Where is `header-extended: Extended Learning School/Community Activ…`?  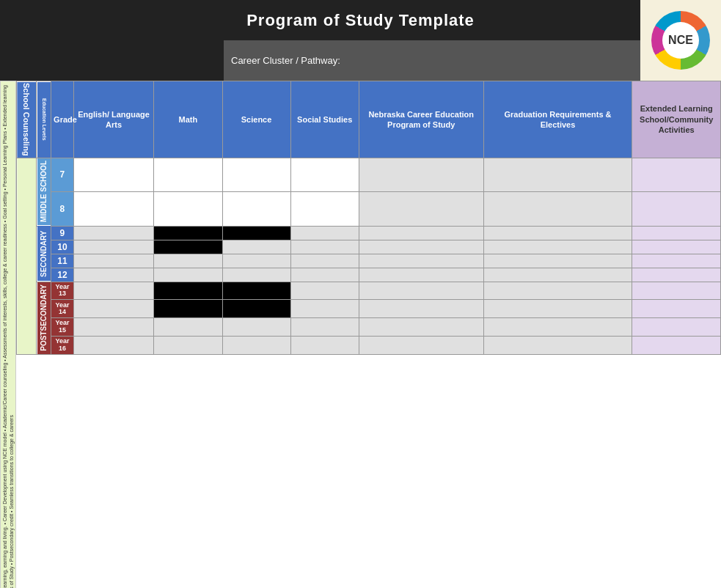 header-extended: Extended Learning School/Community Activ… is located at coordinates (676, 120).